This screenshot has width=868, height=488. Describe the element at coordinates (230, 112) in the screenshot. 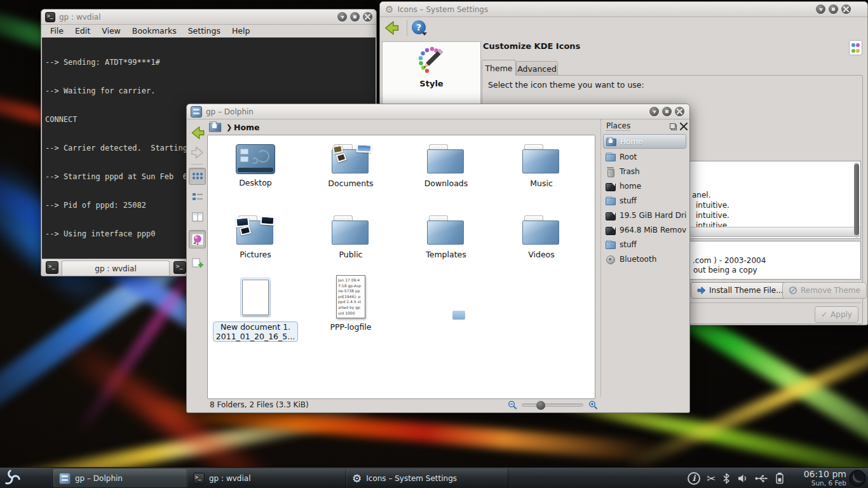

I see `dolphin-window-title: gp – Dolphin` at that location.